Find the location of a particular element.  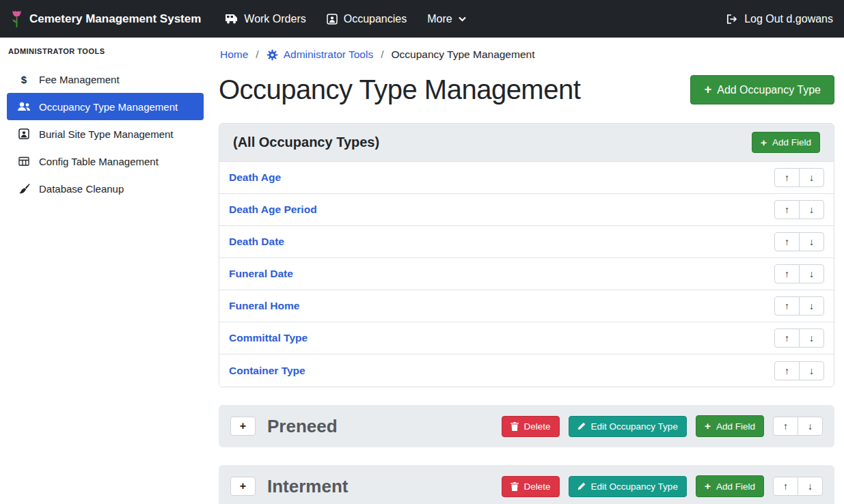

nav-work-orders-label: Work Orders is located at coordinates (275, 19).